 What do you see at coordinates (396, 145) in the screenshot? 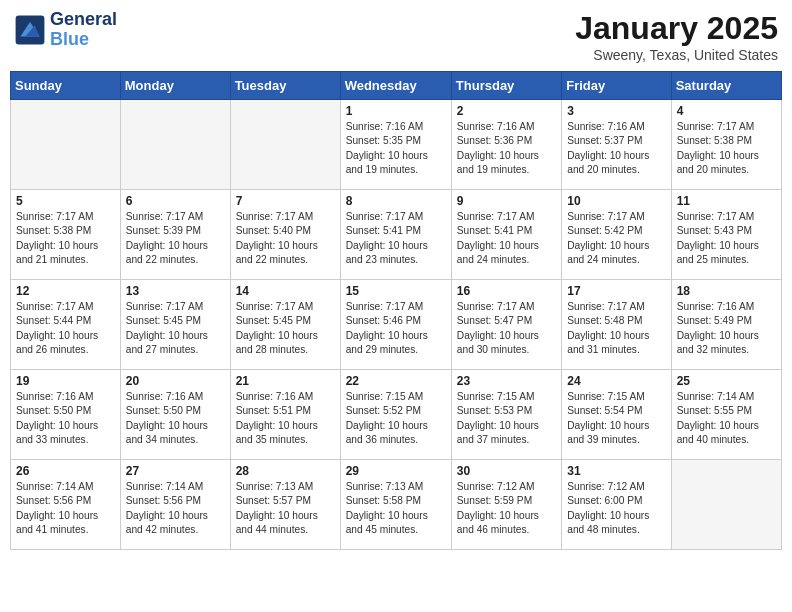
I see `calendar-day: 1Sunrise: 7:16 AM Sunset: 5:35 PM Daylig…` at bounding box center [396, 145].